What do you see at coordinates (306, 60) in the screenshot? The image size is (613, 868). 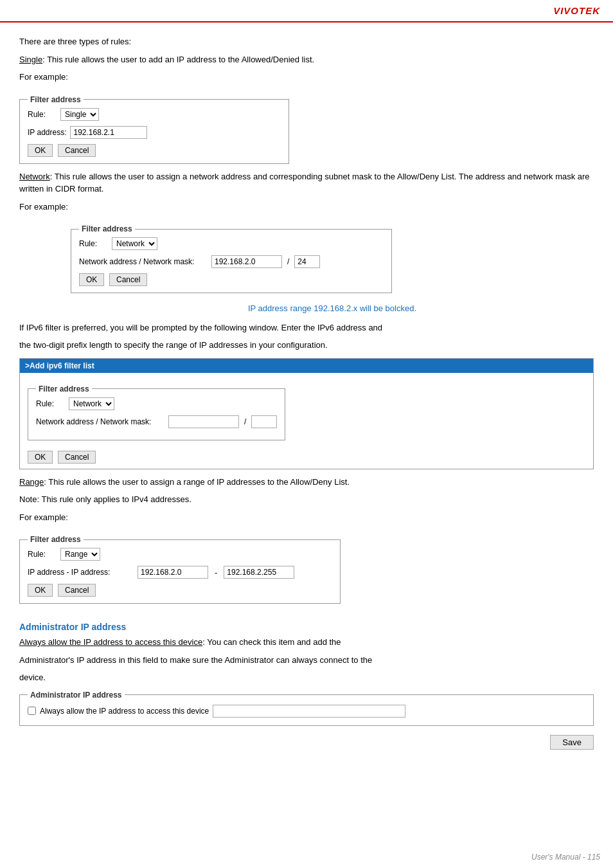 I see `intro-single-desc: Single: This rule allows the user to add…` at bounding box center [306, 60].